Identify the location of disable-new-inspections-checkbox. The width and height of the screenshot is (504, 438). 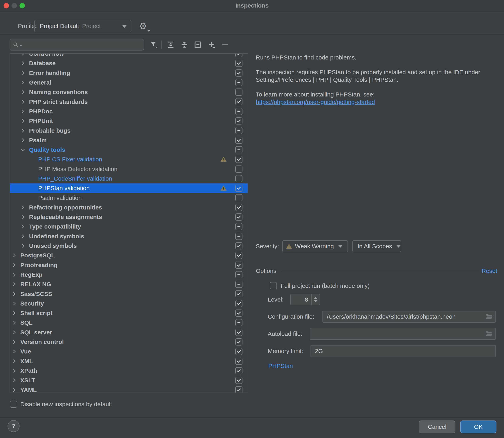
(14, 404).